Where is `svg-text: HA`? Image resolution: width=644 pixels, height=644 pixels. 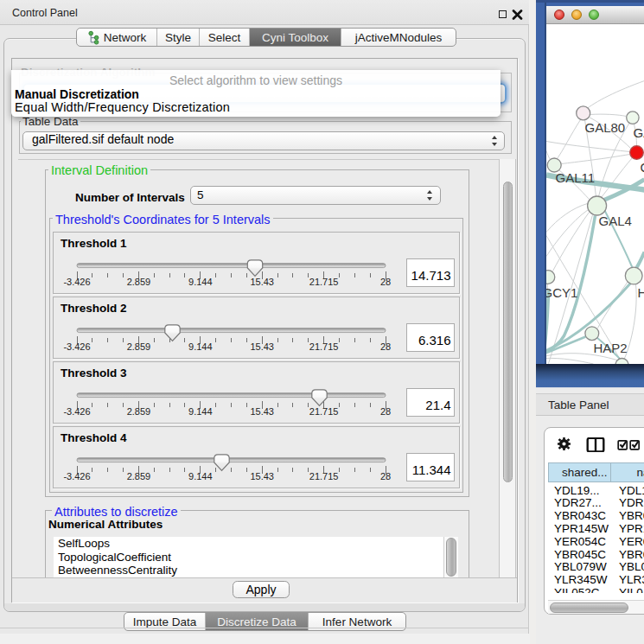 svg-text: HA is located at coordinates (641, 292).